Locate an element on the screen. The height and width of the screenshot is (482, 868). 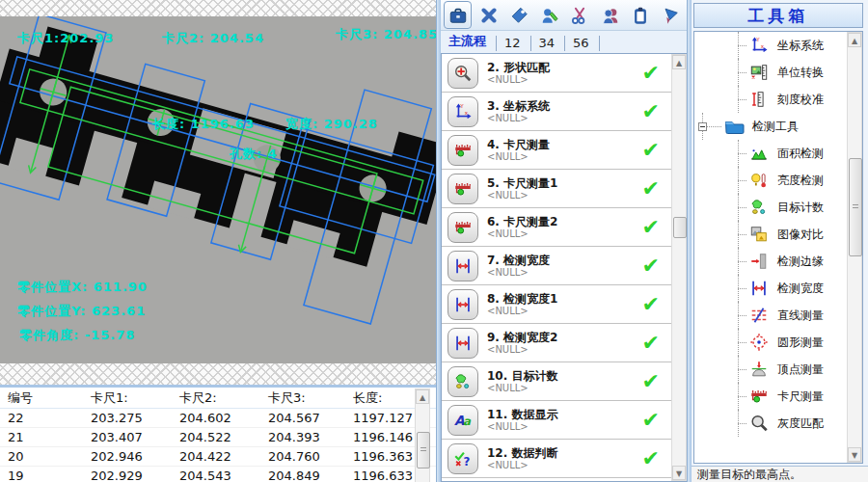
tree-item: 直线测量 is located at coordinates (771, 315).